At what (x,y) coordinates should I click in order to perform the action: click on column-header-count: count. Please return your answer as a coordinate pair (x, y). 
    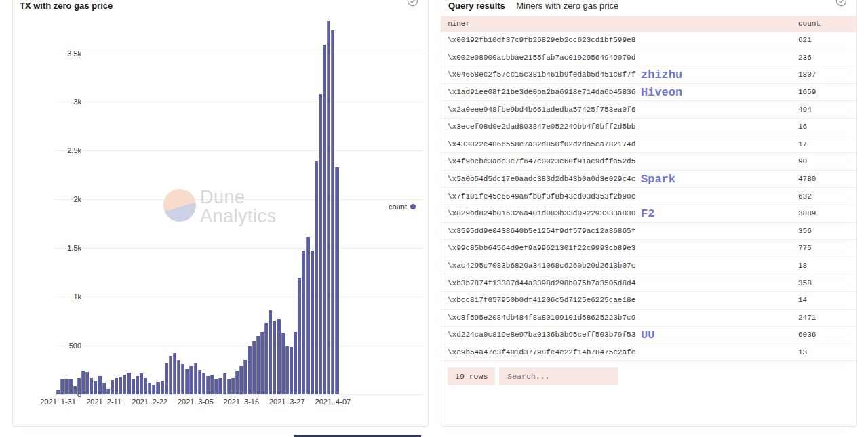
    Looking at the image, I should click on (827, 24).